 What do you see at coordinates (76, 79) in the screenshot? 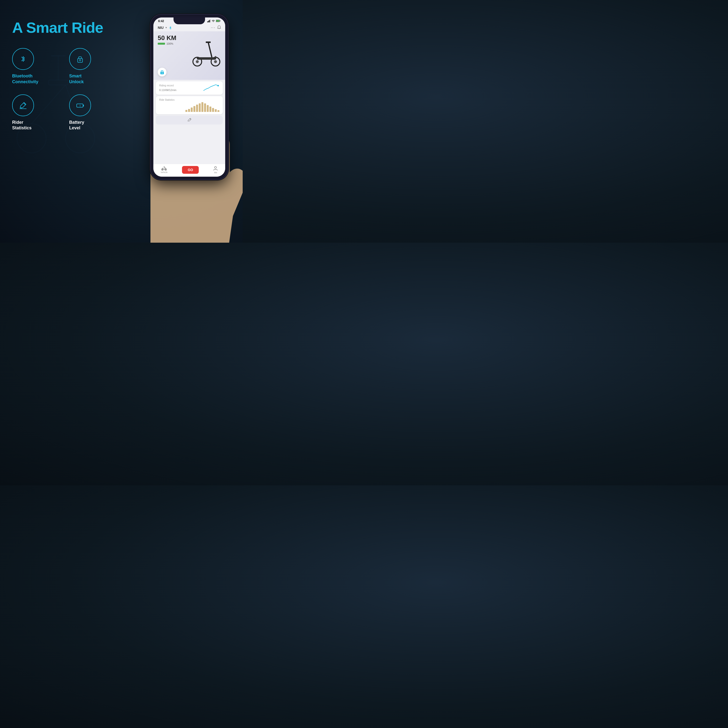
I see `feature-smart-unlock-label: SmartUnlock` at bounding box center [76, 79].